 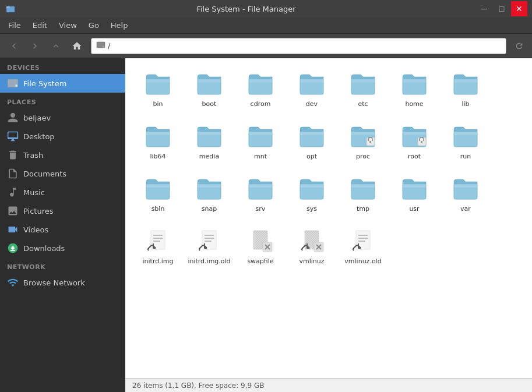 What do you see at coordinates (14, 46) in the screenshot?
I see `back-button` at bounding box center [14, 46].